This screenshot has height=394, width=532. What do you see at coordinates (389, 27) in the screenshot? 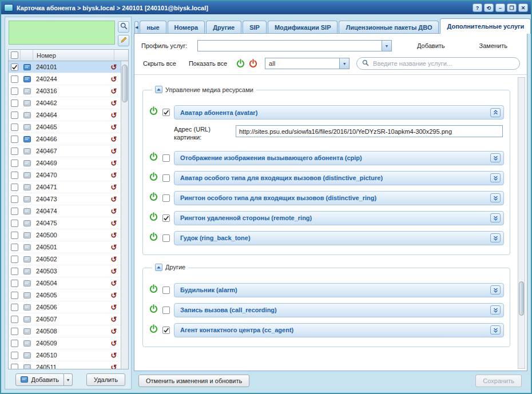
I see `tab-dvo-license-packages: Лицензионные пакеты ДВО` at bounding box center [389, 27].